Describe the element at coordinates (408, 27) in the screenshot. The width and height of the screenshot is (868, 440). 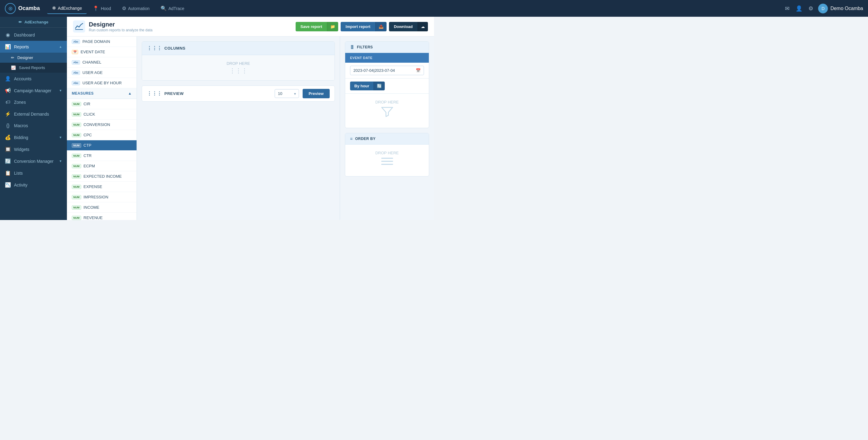
I see `download-group: Download ☁` at that location.